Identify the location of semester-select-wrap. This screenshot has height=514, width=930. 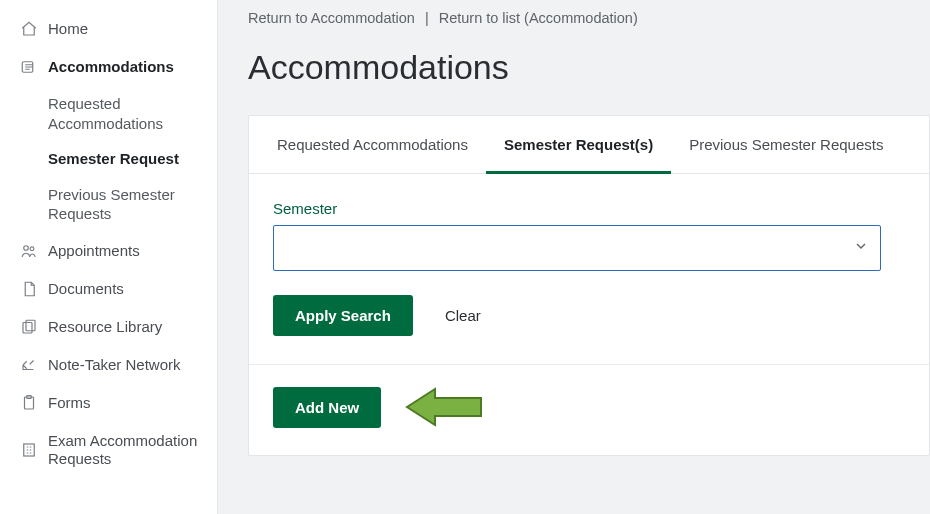
(577, 248).